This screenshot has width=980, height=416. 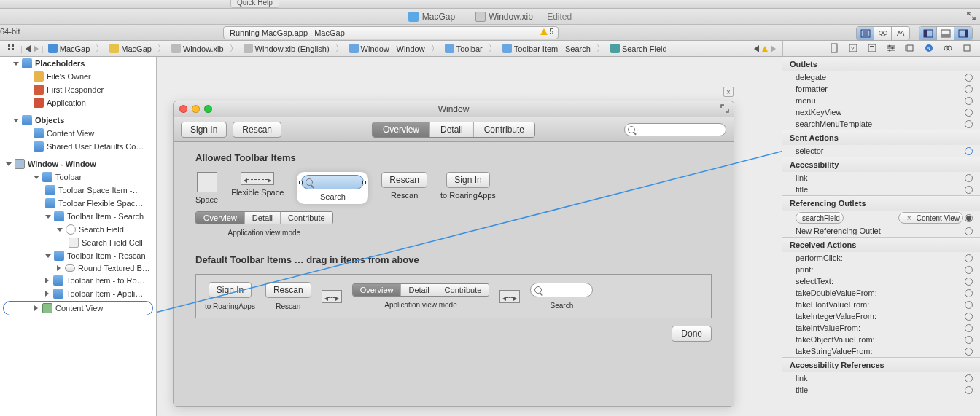 What do you see at coordinates (207, 188) in the screenshot?
I see `item-space: Space` at bounding box center [207, 188].